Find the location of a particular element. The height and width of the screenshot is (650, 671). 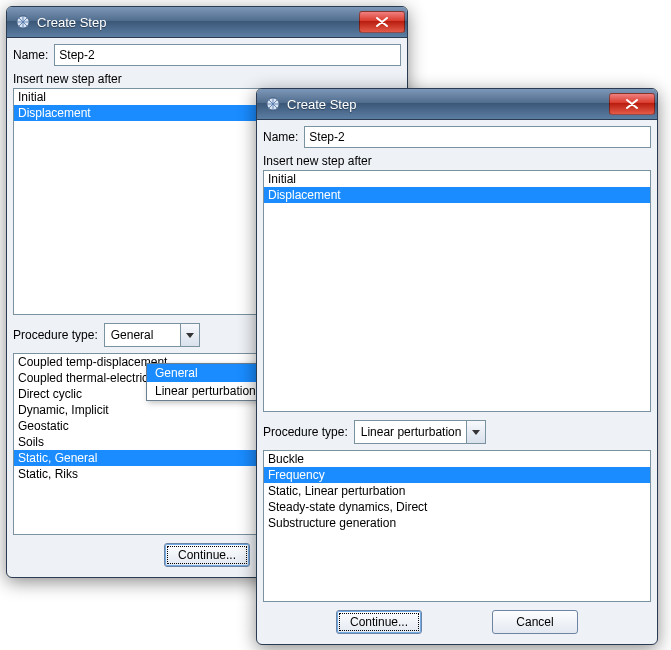

cancel-button: Cancel is located at coordinates (535, 622).